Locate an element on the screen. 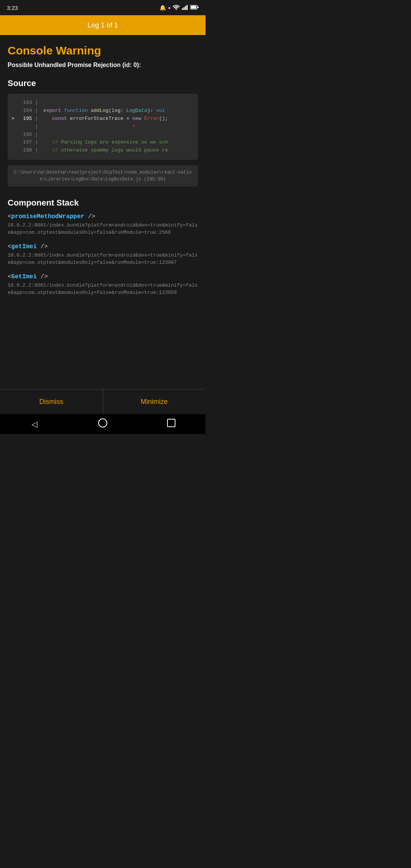 The image size is (411, 868). status-bar: 3:23 🔔 ● is located at coordinates (103, 8).